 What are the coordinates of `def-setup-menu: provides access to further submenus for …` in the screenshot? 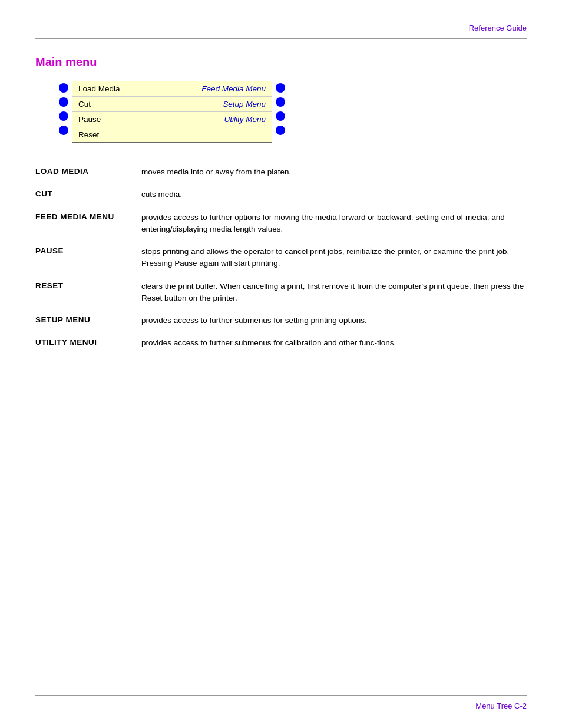 It's located at (334, 321).